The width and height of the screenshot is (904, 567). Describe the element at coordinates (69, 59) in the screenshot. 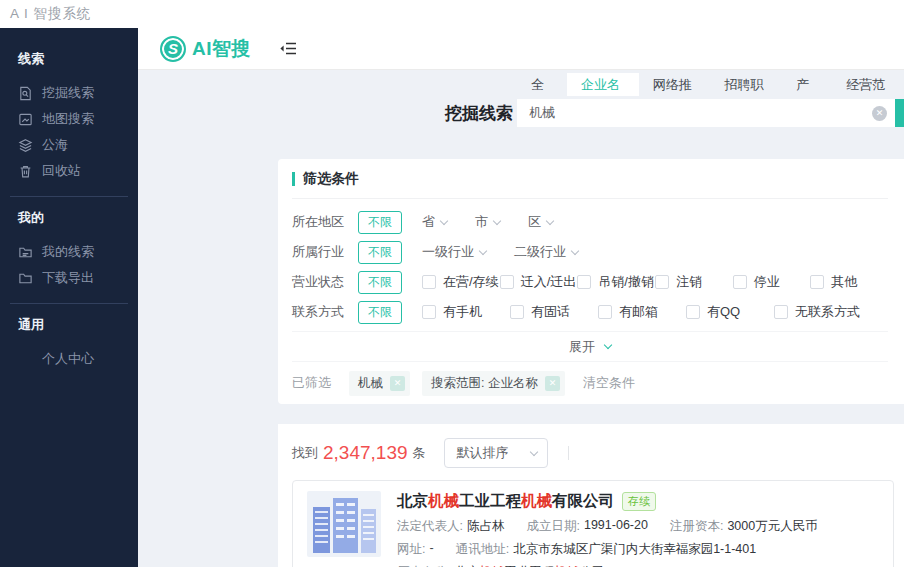

I see `sidebar-section-label: 线索` at that location.